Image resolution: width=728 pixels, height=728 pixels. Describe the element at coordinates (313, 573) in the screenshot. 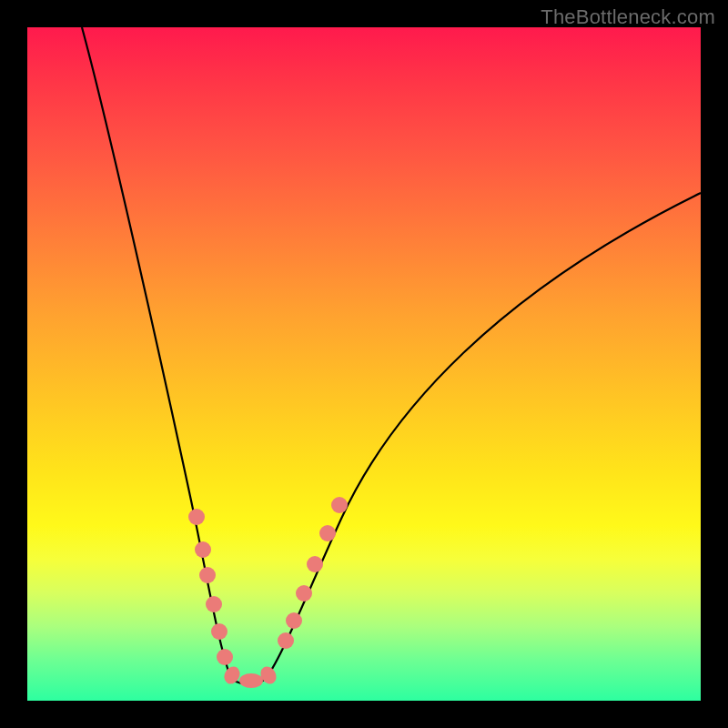

I see `right-markers` at that location.